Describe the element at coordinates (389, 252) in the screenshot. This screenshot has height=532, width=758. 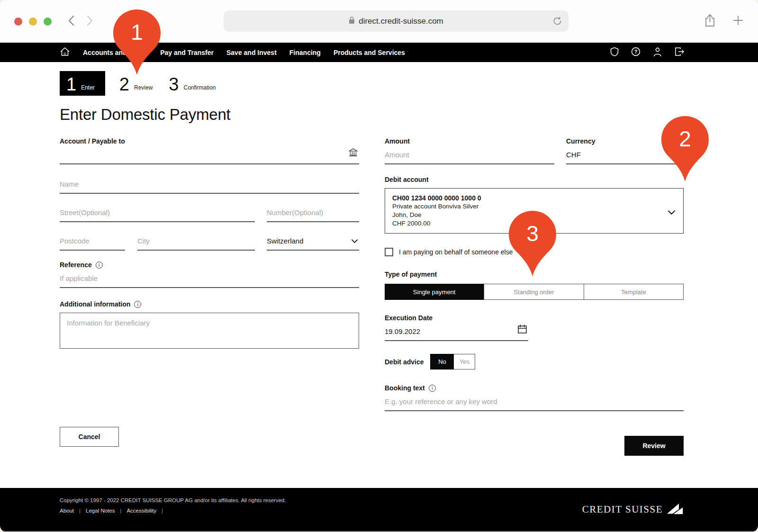
I see `behalf-checkbox` at that location.